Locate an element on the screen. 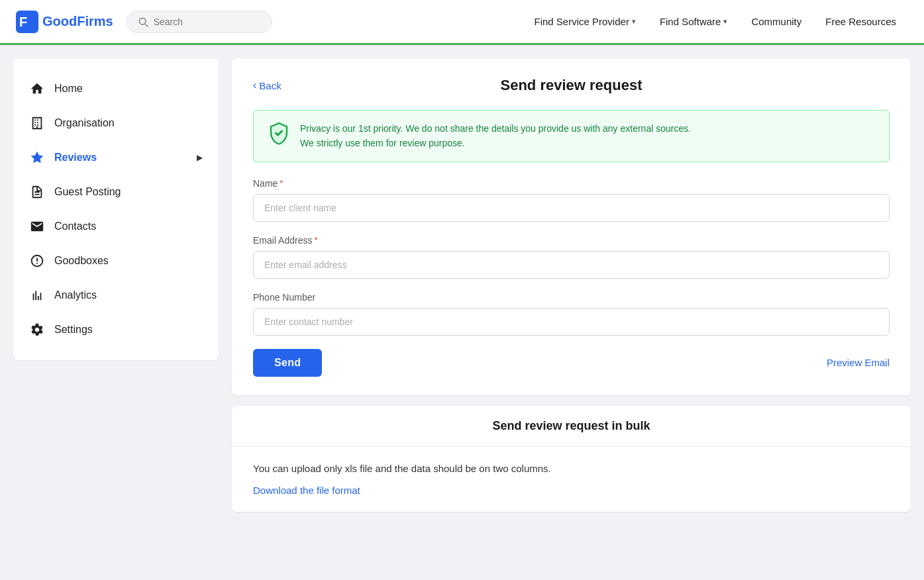  home-icon is located at coordinates (37, 89).